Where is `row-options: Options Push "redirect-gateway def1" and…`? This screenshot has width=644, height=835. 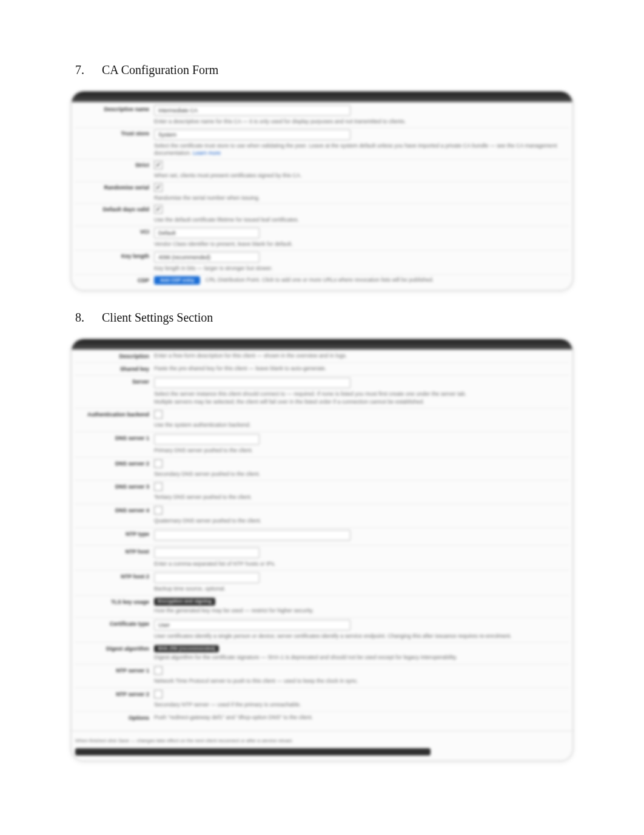
row-options: Options Push "redirect-gateway def1" and… is located at coordinates (322, 717).